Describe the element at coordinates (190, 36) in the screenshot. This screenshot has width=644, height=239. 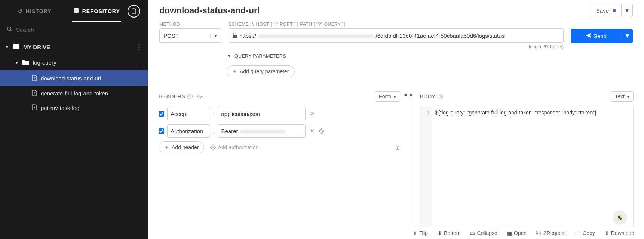
I see `method-column: METHOD POST ▼` at that location.